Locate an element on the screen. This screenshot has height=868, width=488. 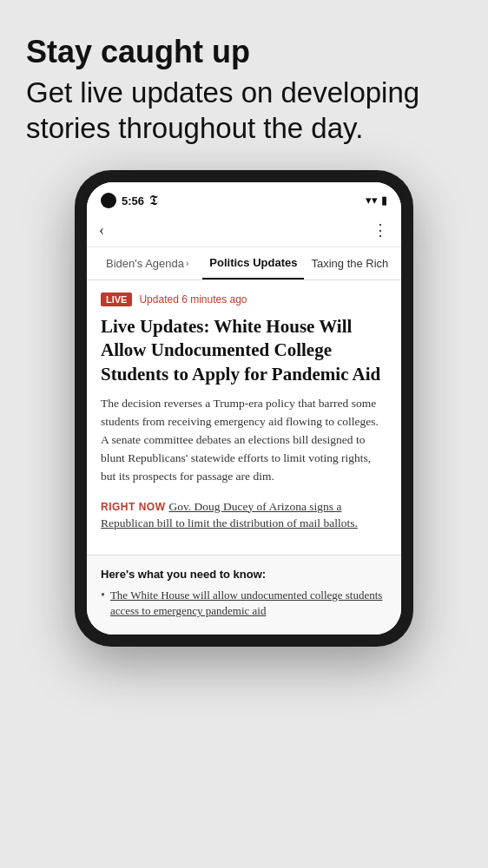
status-time: 5:56 is located at coordinates (133, 201).